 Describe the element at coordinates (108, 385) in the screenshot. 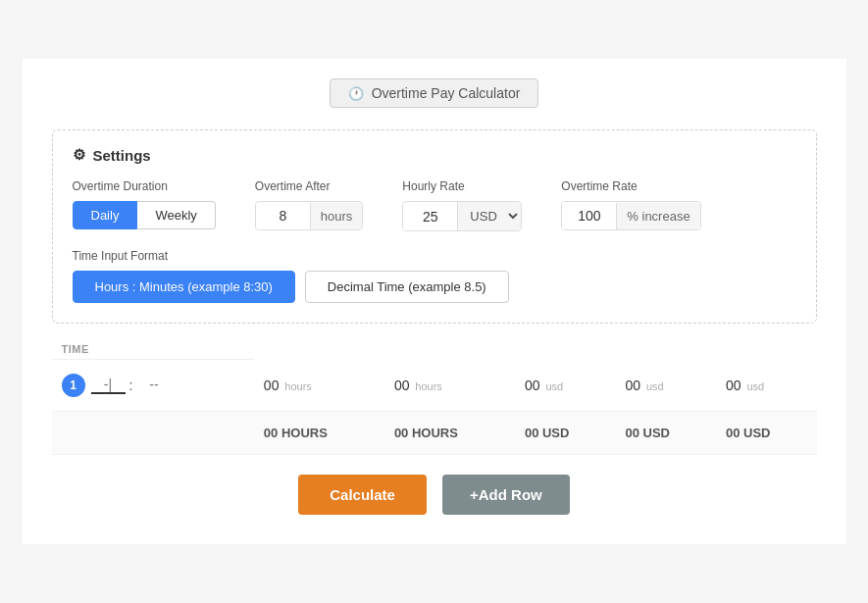

I see `time-hours-input` at that location.